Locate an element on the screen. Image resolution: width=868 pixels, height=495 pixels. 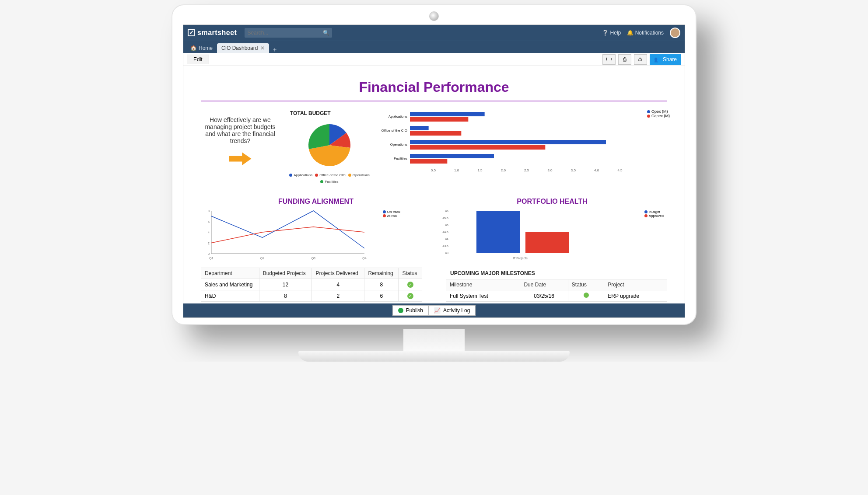
svg-text: 4.0 is located at coordinates (597, 171).